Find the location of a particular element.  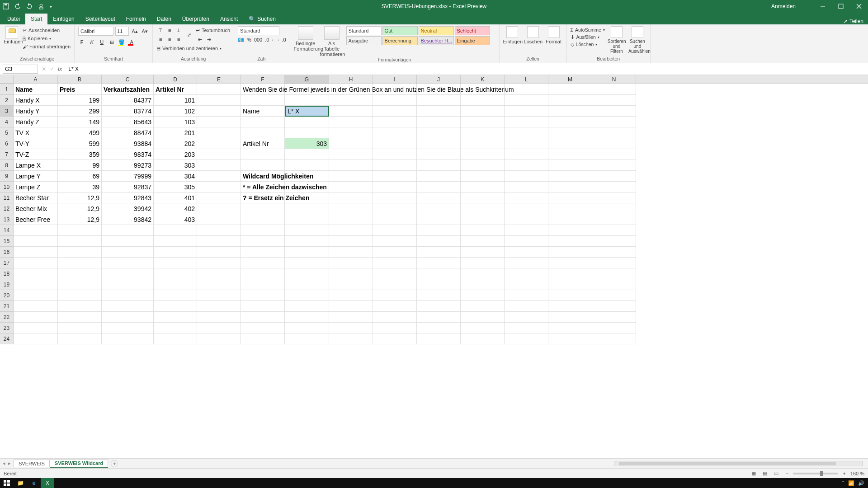

cell-I7 is located at coordinates (395, 155).